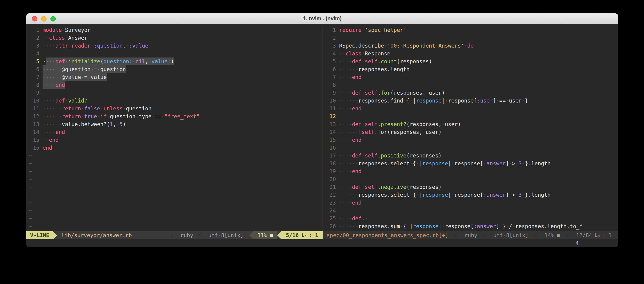 The height and width of the screenshot is (284, 644). I want to click on code-token: (responses,, so click(408, 93).